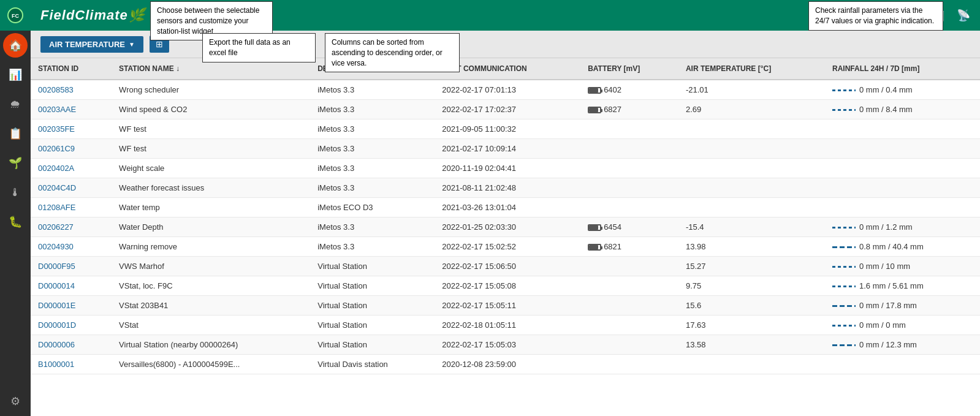 This screenshot has height=416, width=980. What do you see at coordinates (902, 306) in the screenshot?
I see `cell-rainfall: 0 mm / 17.8 mm` at bounding box center [902, 306].